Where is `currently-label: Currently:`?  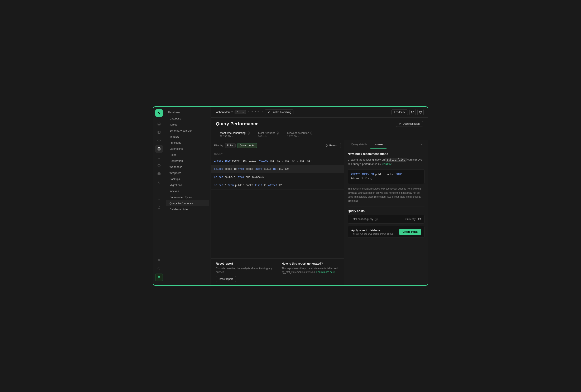 currently-label: Currently: is located at coordinates (411, 219).